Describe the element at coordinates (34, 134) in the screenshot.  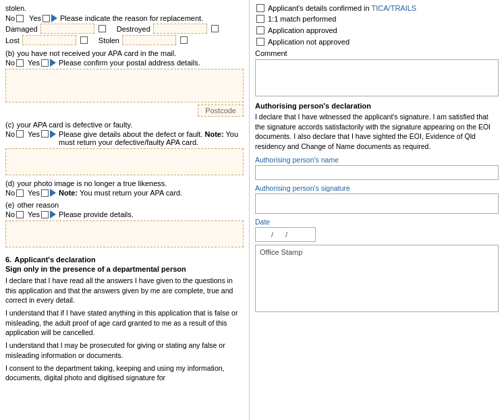
I see `section-c-yes: Yes` at that location.